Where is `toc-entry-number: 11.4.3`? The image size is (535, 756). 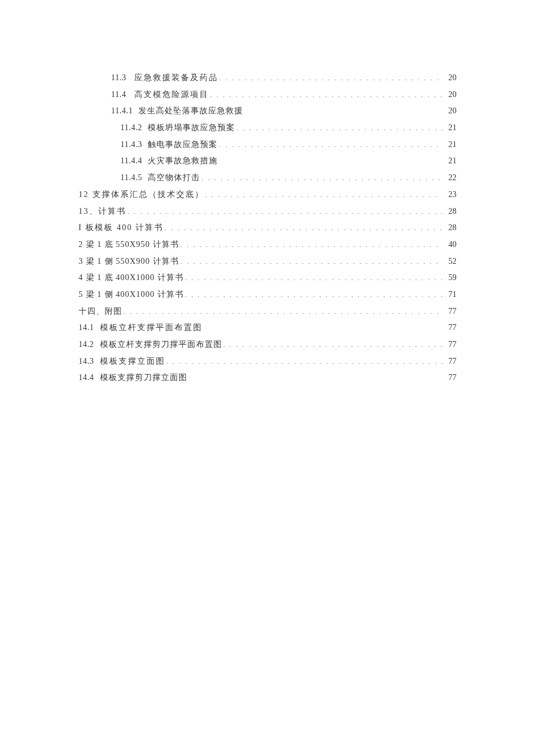
toc-entry-number: 11.4.3 is located at coordinates (131, 145).